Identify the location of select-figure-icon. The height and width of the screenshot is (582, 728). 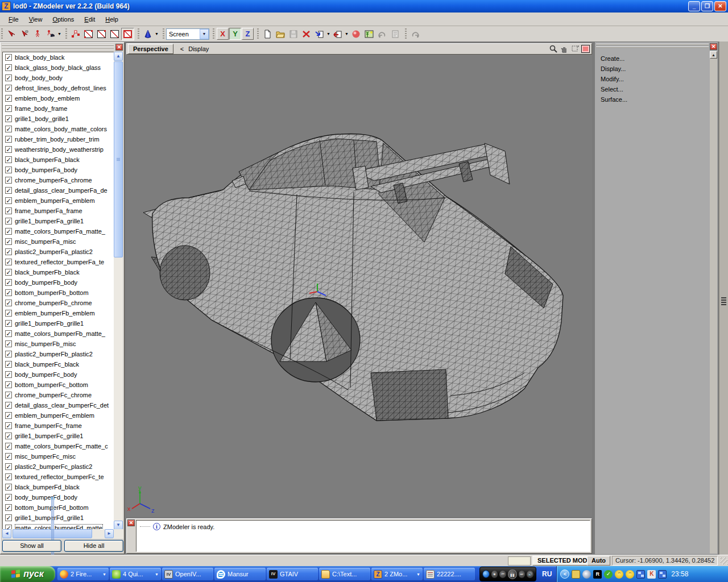
(38, 34).